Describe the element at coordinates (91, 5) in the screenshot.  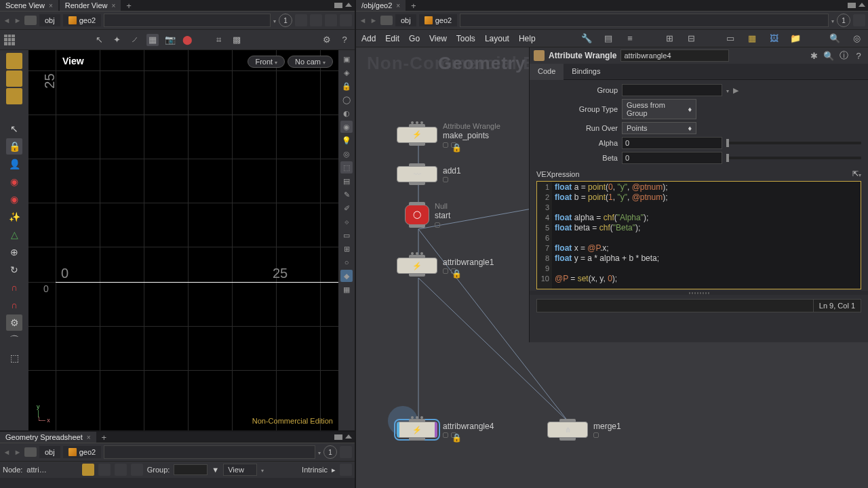
I see `tab-render-view: Render View×` at that location.